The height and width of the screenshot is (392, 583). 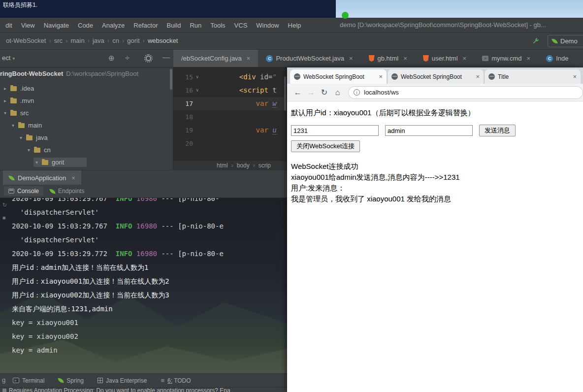 What do you see at coordinates (4, 218) in the screenshot?
I see `stop-icon: ■` at bounding box center [4, 218].